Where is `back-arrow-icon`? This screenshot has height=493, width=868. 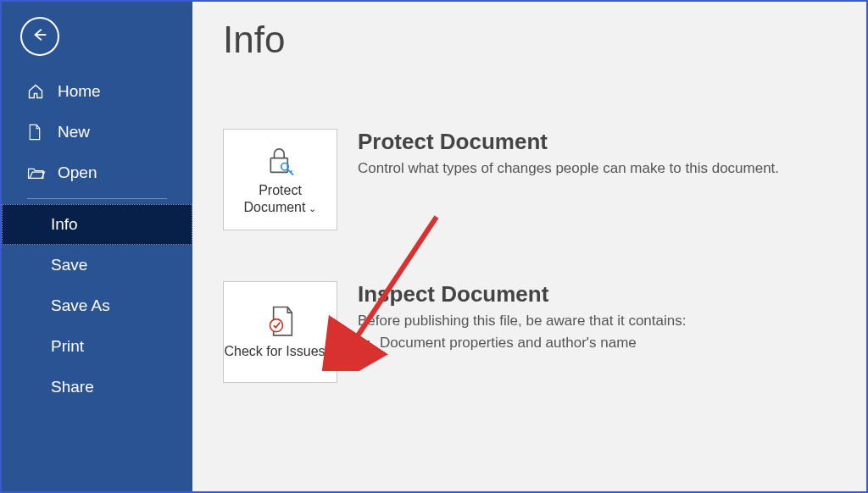
back-arrow-icon is located at coordinates (40, 36).